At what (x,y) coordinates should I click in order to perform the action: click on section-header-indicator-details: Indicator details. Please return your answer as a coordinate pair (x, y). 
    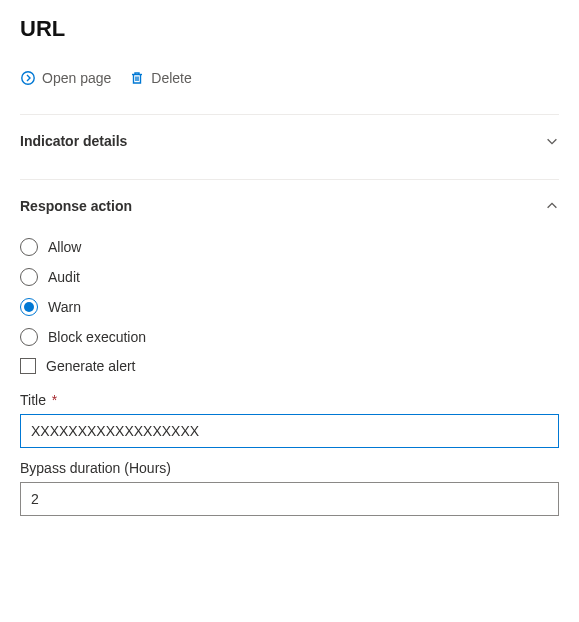
    Looking at the image, I should click on (290, 146).